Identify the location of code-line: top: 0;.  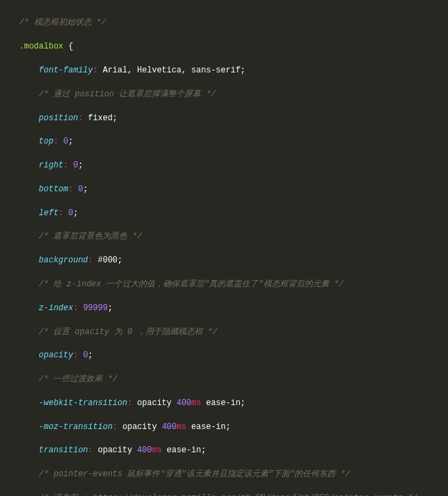
(230, 142).